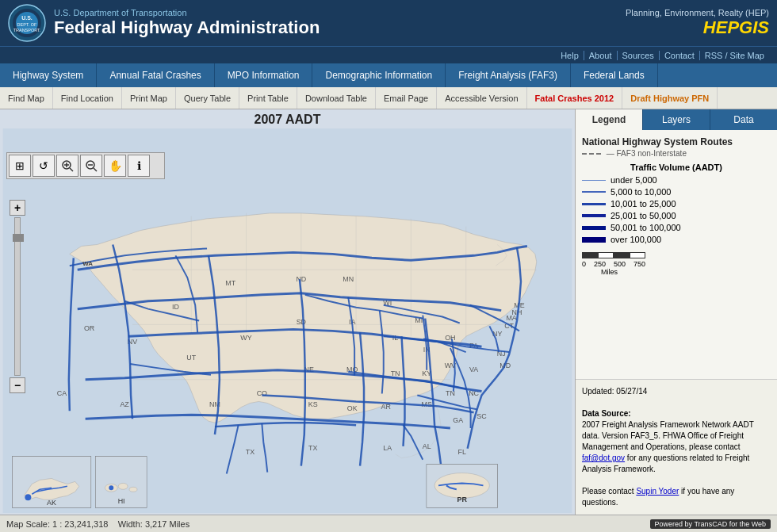  What do you see at coordinates (607, 414) in the screenshot?
I see `data-source-label: Data Source:` at bounding box center [607, 414].